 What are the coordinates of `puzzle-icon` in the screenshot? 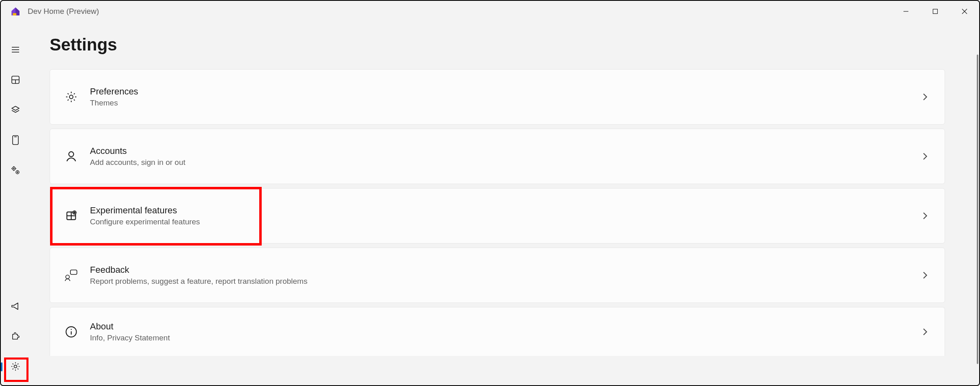 It's located at (15, 336).